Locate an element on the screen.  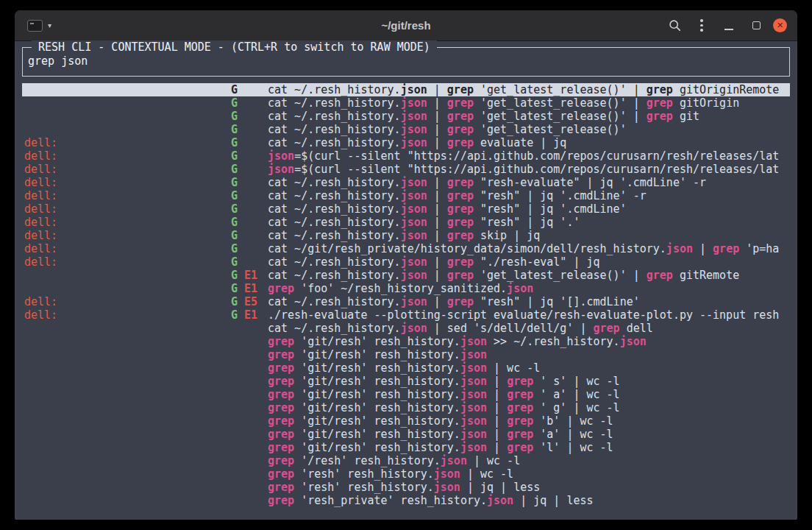
history-row: ~/git/resh GE1 grep 'foo' ~/resh_history… is located at coordinates (406, 289).